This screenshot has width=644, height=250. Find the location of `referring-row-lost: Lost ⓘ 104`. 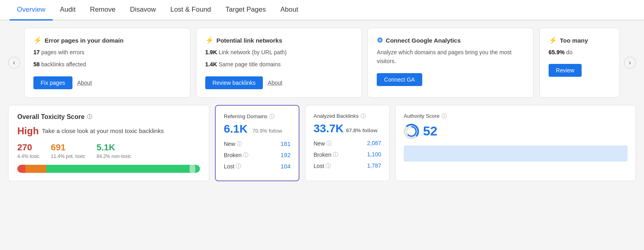

referring-row-lost: Lost ⓘ 104 is located at coordinates (257, 166).